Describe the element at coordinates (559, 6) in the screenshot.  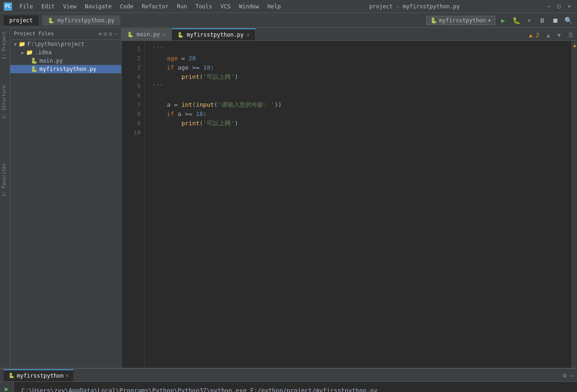
I see `window-controls: — □ ✕` at that location.